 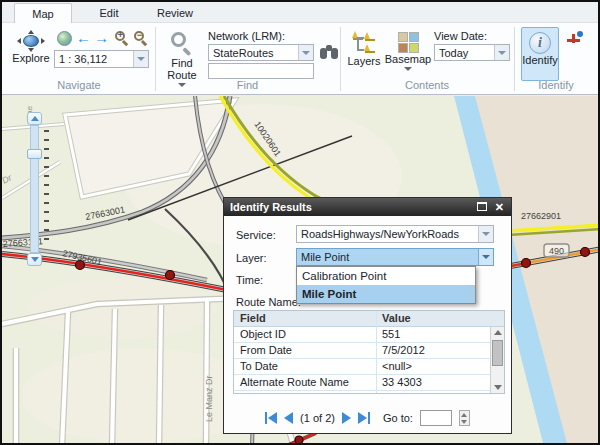 I want to click on layers-label: Layers, so click(x=364, y=61).